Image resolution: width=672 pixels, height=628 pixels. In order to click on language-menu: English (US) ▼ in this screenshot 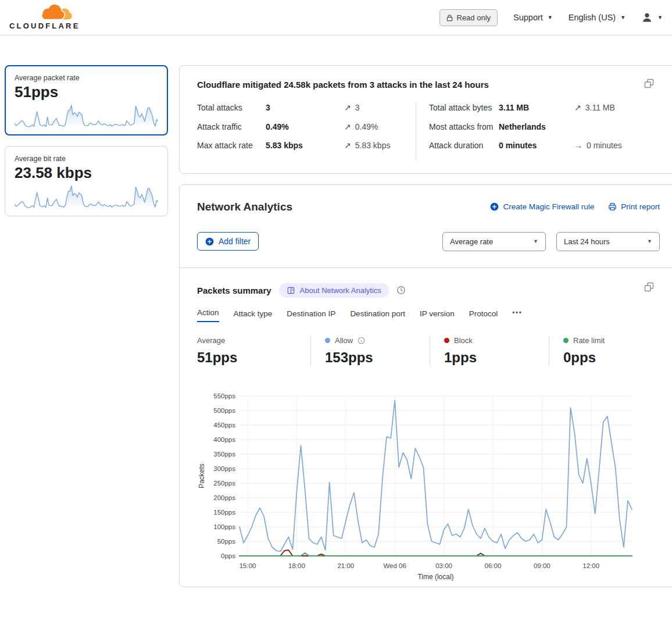, I will do `click(597, 17)`.